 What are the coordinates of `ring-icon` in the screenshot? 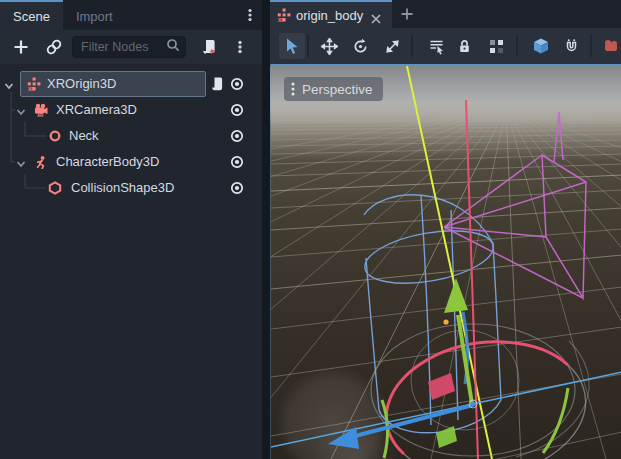 It's located at (55, 136).